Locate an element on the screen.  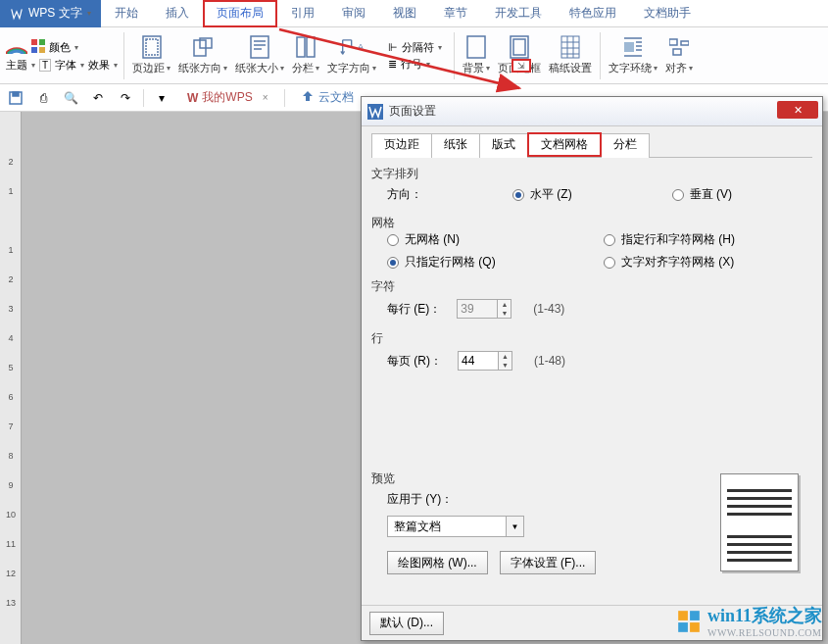
align-button: 对齐▾ is located at coordinates (679, 56).